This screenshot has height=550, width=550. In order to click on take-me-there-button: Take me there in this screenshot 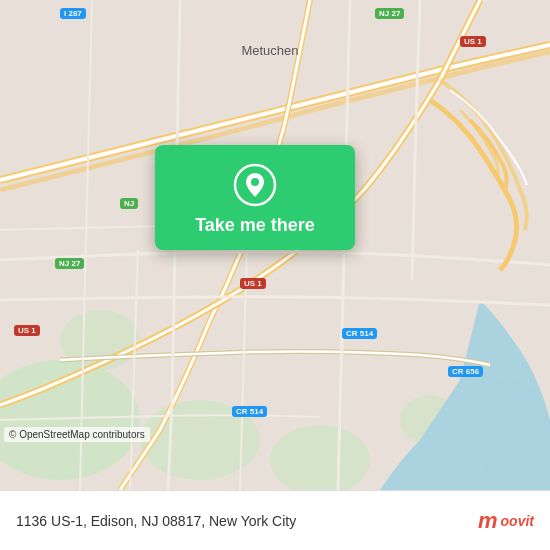, I will do `click(255, 226)`.